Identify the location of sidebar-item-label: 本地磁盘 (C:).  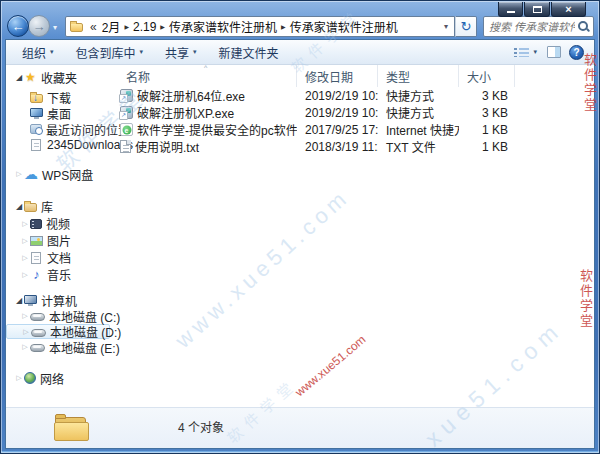
(84, 316).